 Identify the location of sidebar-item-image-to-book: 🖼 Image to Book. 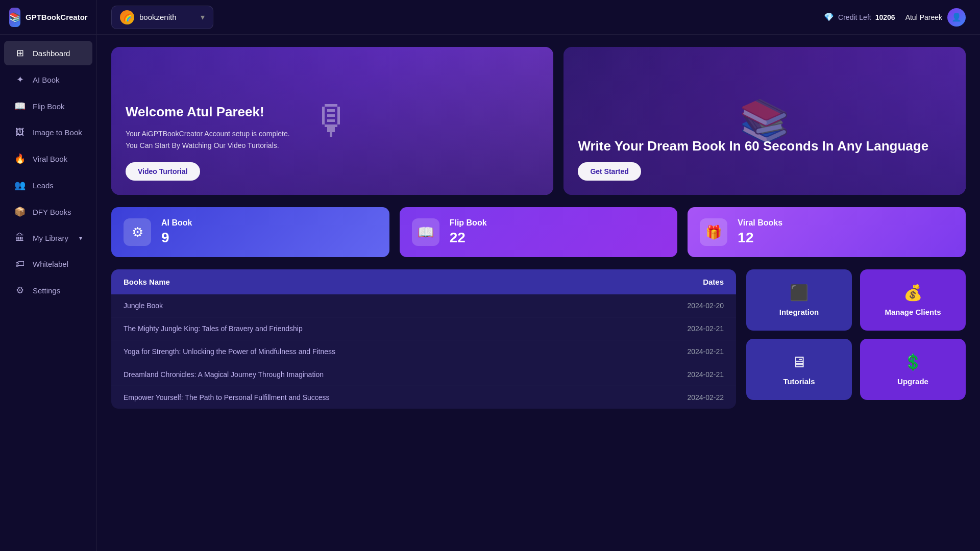
(48, 133).